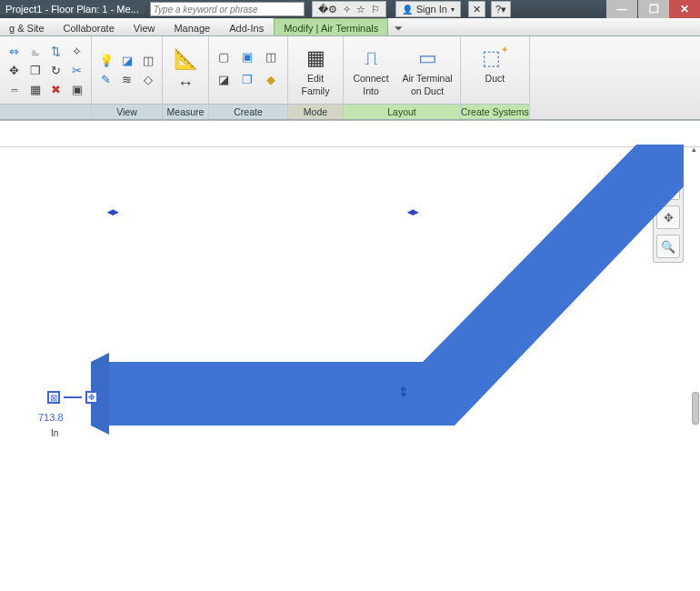  I want to click on mirror-draw-icon: ✧, so click(76, 51).